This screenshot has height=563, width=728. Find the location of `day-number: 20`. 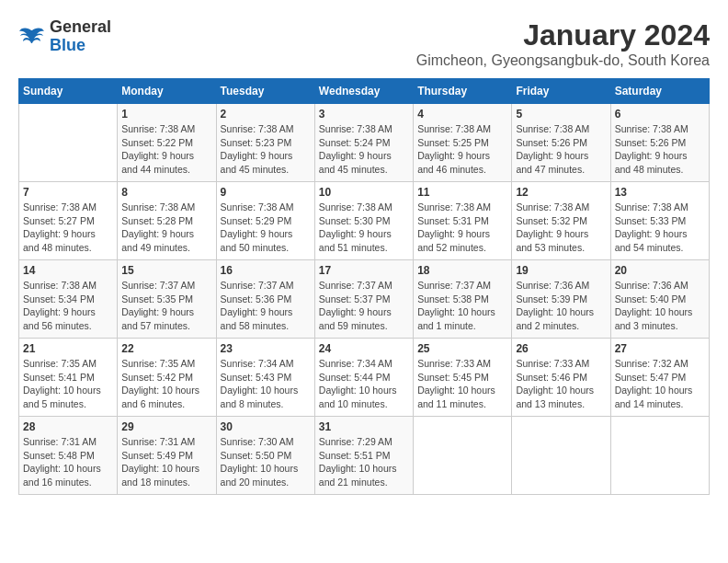

day-number: 20 is located at coordinates (660, 270).